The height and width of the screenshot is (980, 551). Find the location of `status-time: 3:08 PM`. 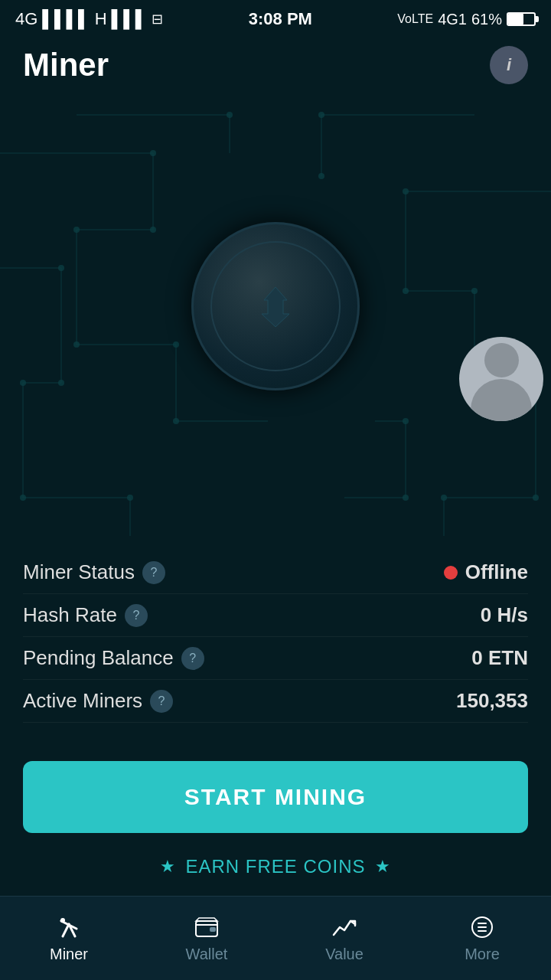

status-time: 3:08 PM is located at coordinates (280, 19).